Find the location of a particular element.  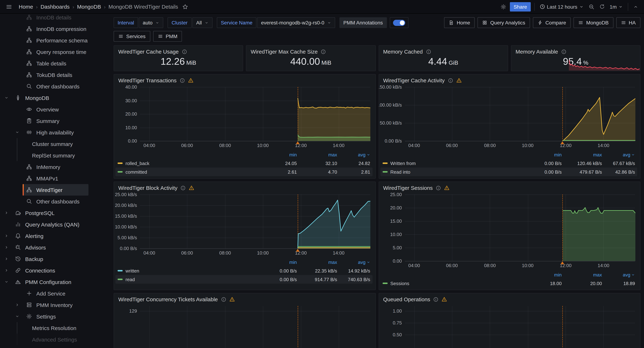

query-analytics-button: Query Analytics is located at coordinates (504, 22).